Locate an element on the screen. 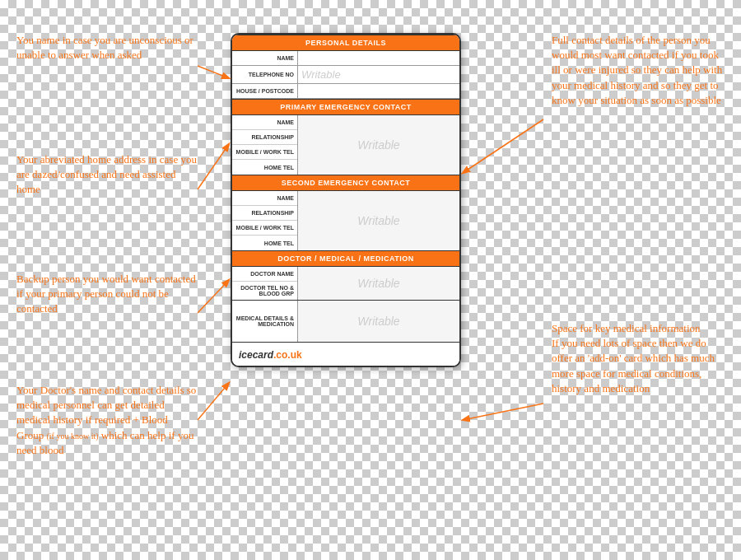 The image size is (741, 560). annotation-right-2: Space for key medical informationIf you … is located at coordinates (638, 359).